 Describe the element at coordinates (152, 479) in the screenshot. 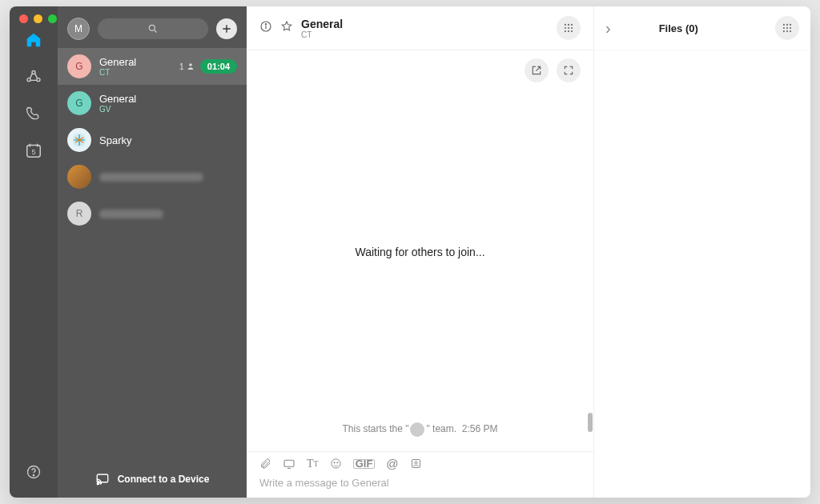

I see `connect-to-device: Connect to a Device` at that location.